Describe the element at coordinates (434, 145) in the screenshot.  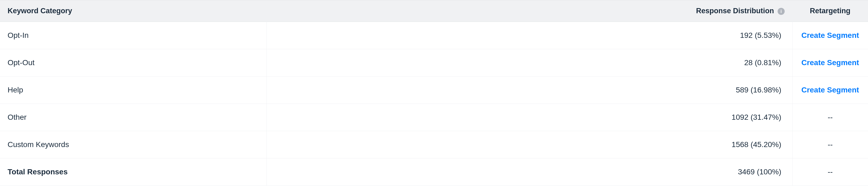
I see `table-row: Custom Keywords1568 (45.20%)--` at that location.